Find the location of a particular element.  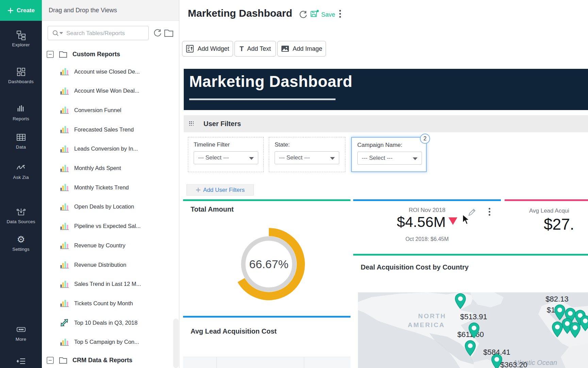

list-item: Leads Conversion by In... is located at coordinates (111, 149).